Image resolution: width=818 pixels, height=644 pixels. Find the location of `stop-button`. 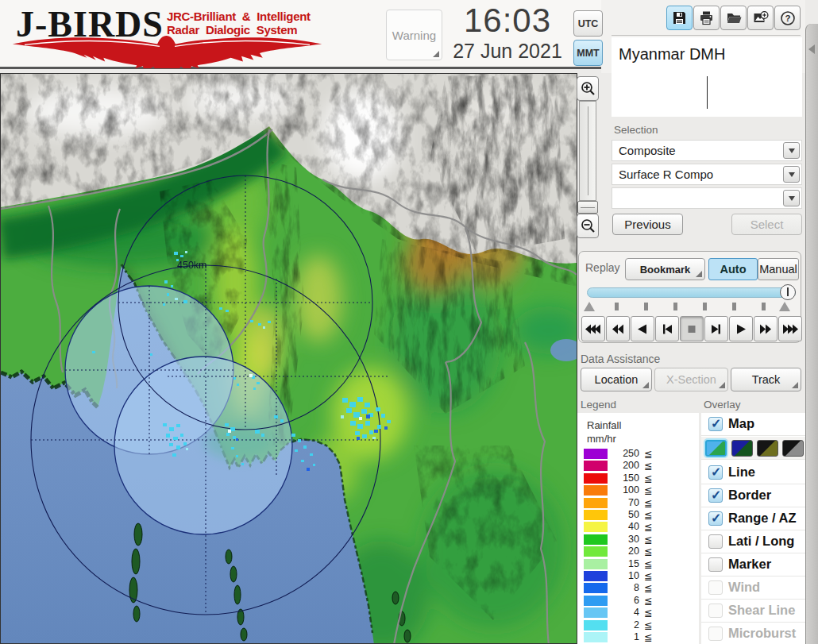

stop-button is located at coordinates (692, 329).